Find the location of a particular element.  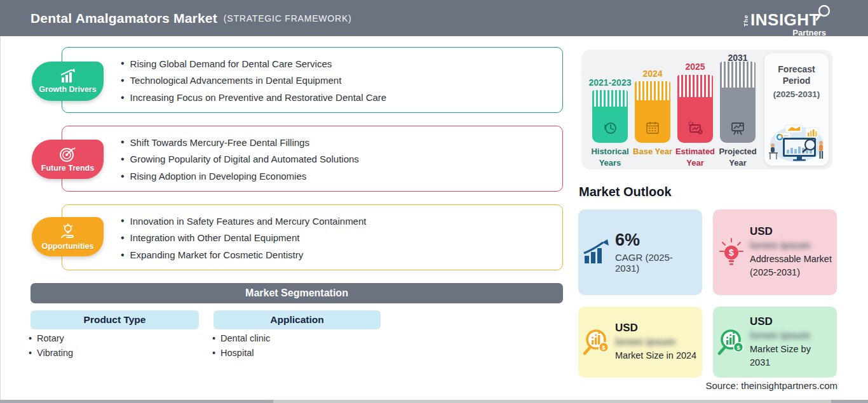

calendar-icon is located at coordinates (653, 128).